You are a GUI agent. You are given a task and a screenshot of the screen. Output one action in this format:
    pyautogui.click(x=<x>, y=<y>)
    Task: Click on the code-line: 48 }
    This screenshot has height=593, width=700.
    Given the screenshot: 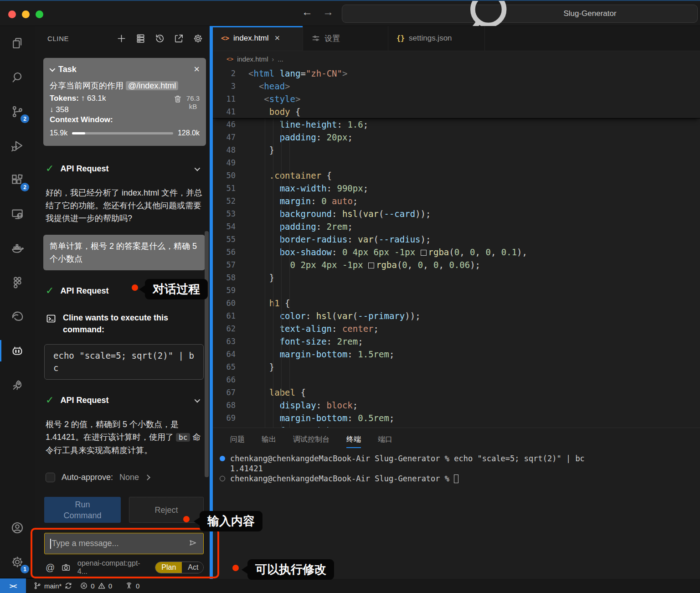 What is the action you would take?
    pyautogui.click(x=457, y=150)
    